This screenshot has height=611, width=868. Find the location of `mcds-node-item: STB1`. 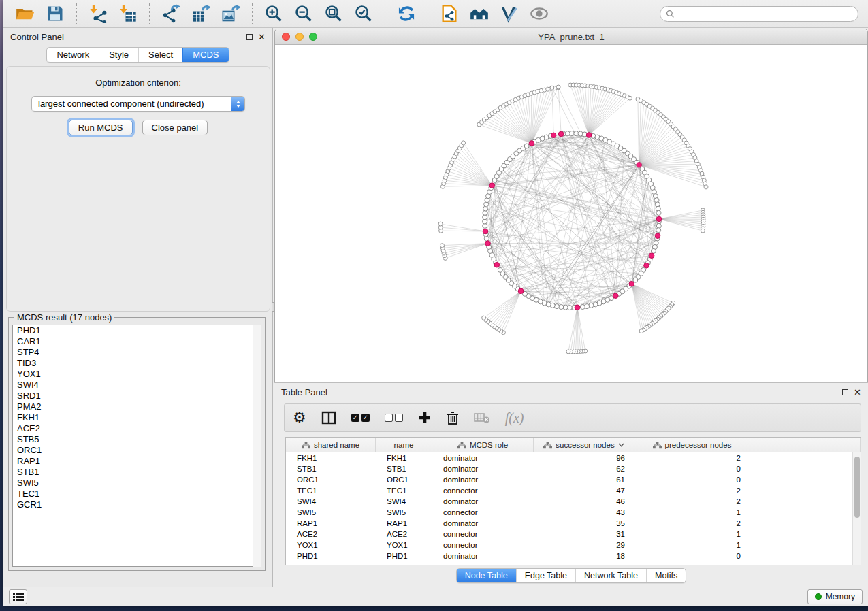

mcds-node-item: STB1 is located at coordinates (137, 472).